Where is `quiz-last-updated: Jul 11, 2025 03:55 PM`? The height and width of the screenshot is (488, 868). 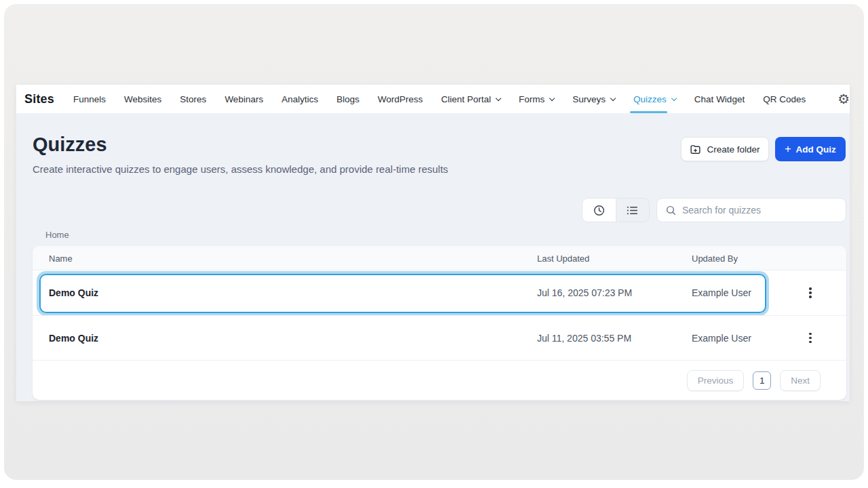
quiz-last-updated: Jul 11, 2025 03:55 PM is located at coordinates (585, 338).